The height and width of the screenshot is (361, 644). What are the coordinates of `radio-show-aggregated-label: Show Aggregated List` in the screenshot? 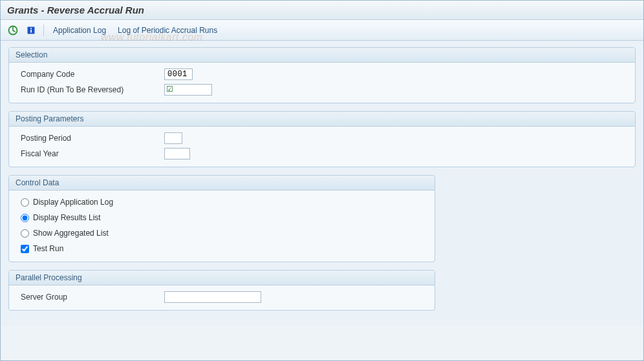 It's located at (71, 233).